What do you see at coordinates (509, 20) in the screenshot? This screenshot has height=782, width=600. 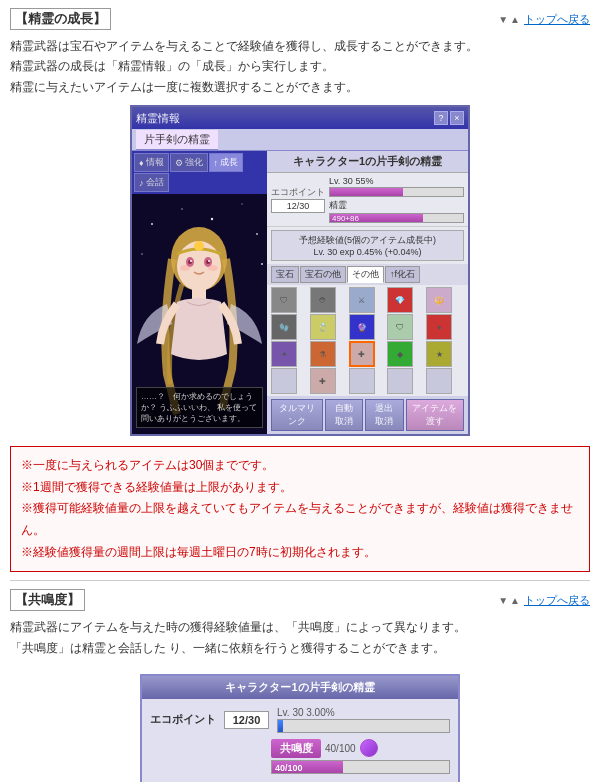 I see `section1-arrows: ▼ ▲` at bounding box center [509, 20].